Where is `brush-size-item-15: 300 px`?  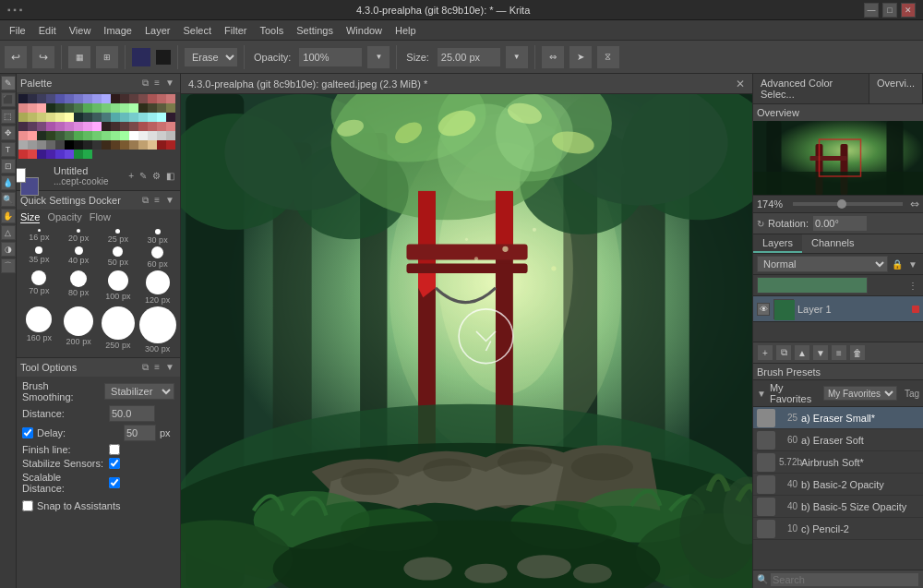 brush-size-item-15: 300 px is located at coordinates (157, 330).